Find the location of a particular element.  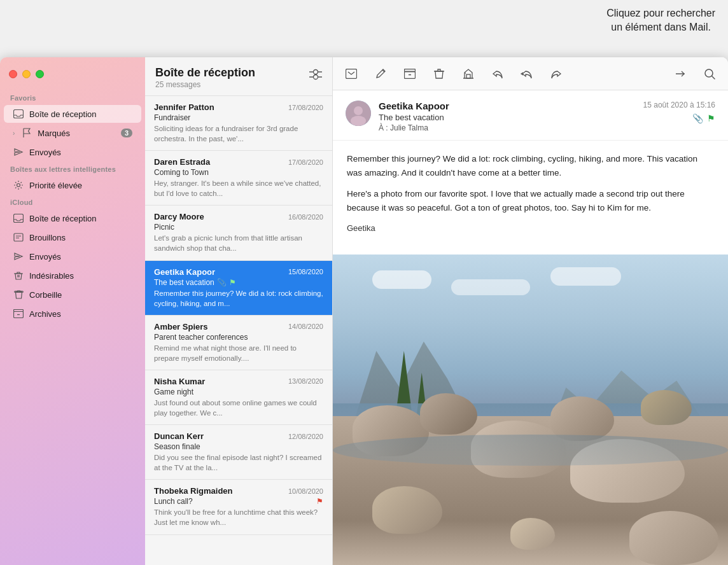

more-button is located at coordinates (680, 74).